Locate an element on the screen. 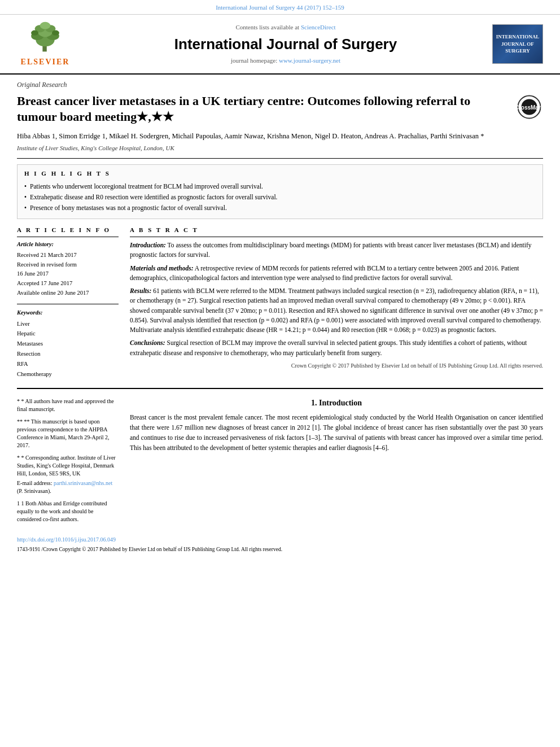 The width and height of the screenshot is (560, 747). abstract-intro-label: Introduction: is located at coordinates (148, 245).